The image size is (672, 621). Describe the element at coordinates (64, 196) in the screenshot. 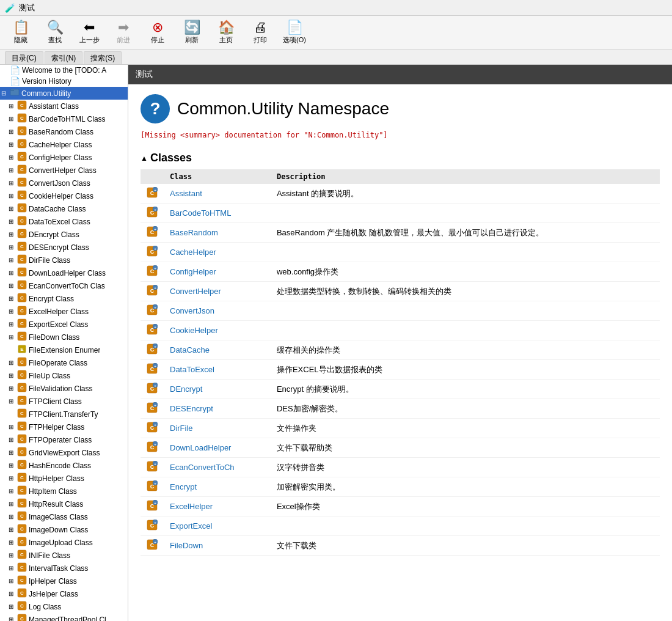

I see `tree-item-10: ⊞ C CookieHelper Class` at that location.